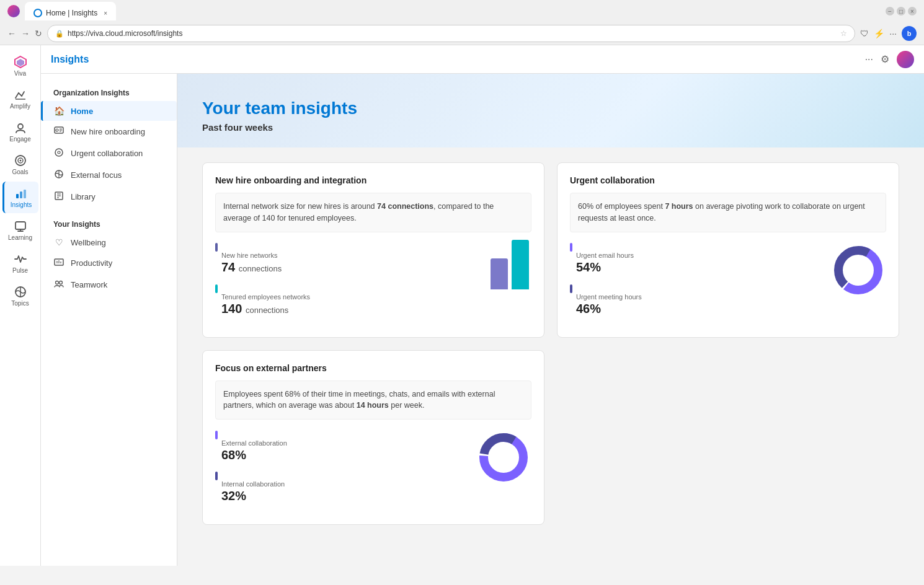 This screenshot has width=924, height=585. I want to click on topics-label: Topics, so click(20, 304).